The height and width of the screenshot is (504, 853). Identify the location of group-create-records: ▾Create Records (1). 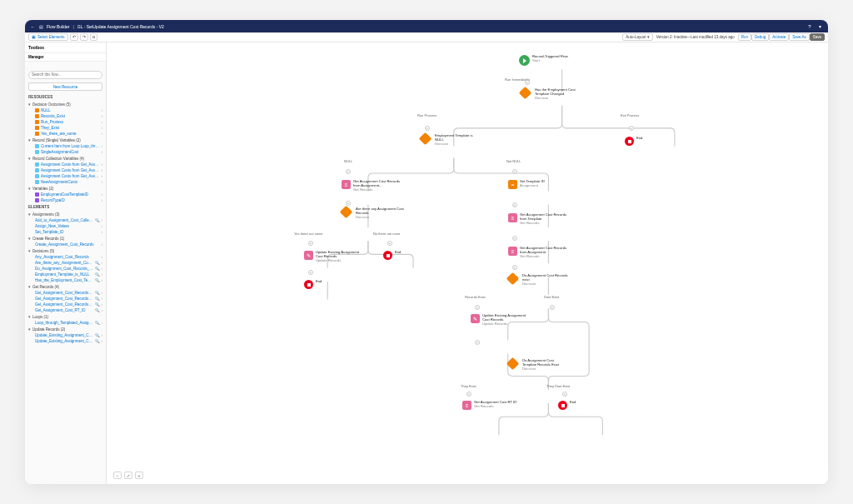
(65, 238).